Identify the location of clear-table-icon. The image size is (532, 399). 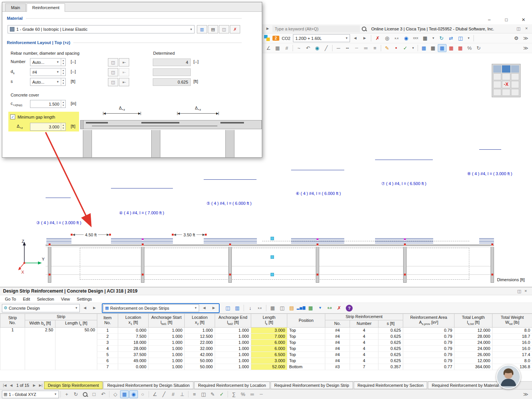
(339, 308).